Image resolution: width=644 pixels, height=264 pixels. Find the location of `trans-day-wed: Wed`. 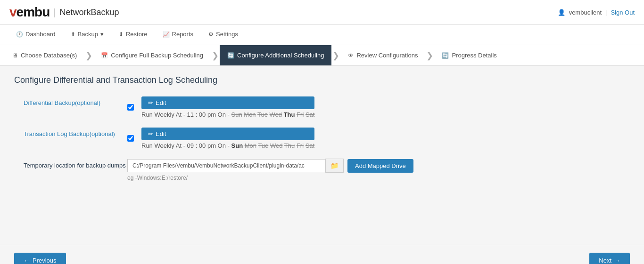

trans-day-wed: Wed is located at coordinates (276, 146).